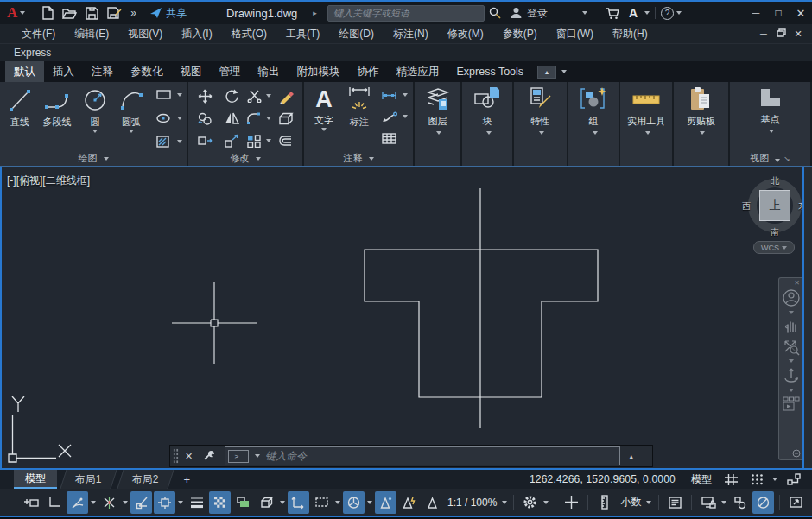 The height and width of the screenshot is (519, 812). Describe the element at coordinates (739, 503) in the screenshot. I see `isolate-objects-icon` at that location.